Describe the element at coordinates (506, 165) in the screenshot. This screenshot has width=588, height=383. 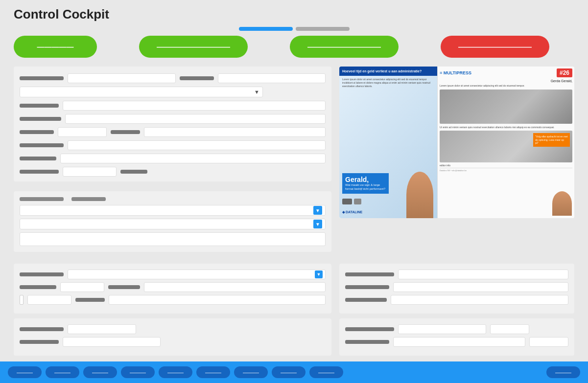
I see `magazine-footer-text: editor info` at that location.